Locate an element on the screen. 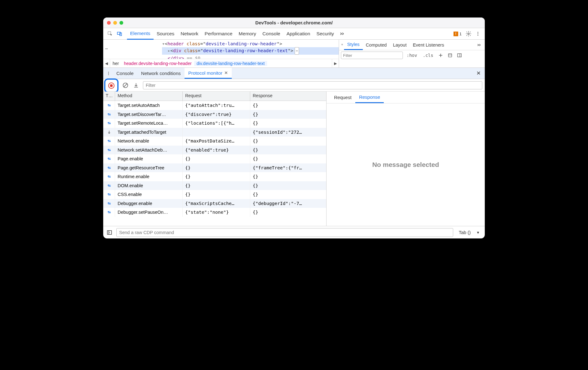 This screenshot has height=370, width=588. breadcrumb-scroll-left-icon: ◀ is located at coordinates (107, 63).